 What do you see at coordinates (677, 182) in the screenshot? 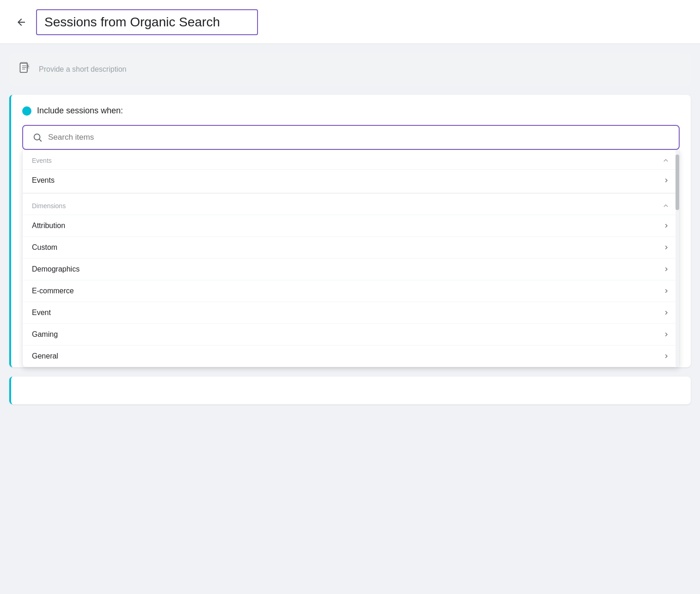
I see `scrollbar-thumb` at bounding box center [677, 182].